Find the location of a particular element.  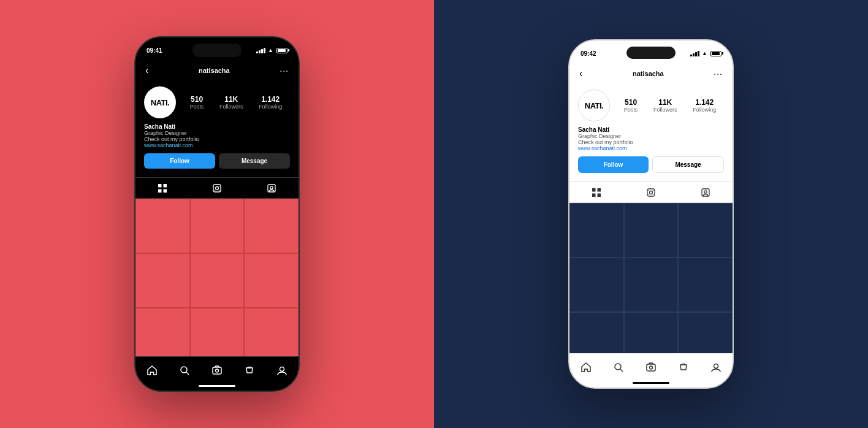

more-button-light: ··· is located at coordinates (718, 74).